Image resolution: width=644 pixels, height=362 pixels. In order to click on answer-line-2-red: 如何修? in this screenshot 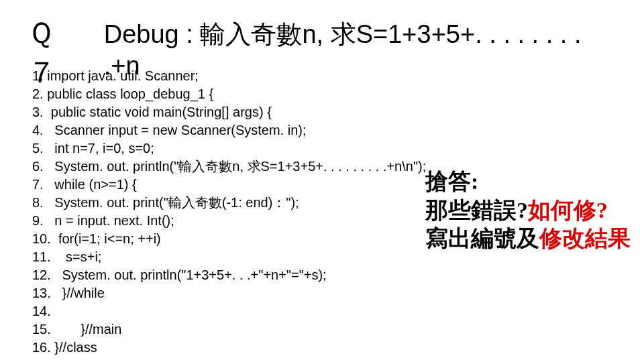, I will do `click(568, 210)`.